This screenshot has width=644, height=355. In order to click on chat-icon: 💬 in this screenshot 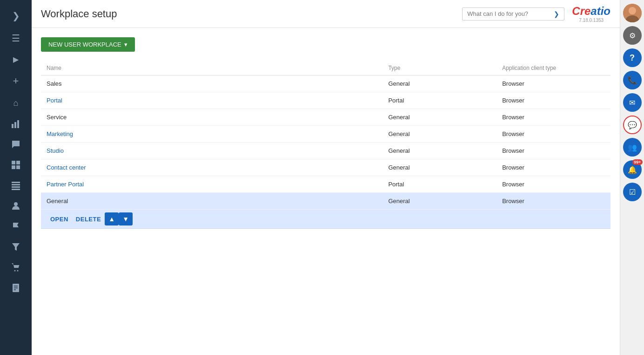, I will do `click(632, 125)`.